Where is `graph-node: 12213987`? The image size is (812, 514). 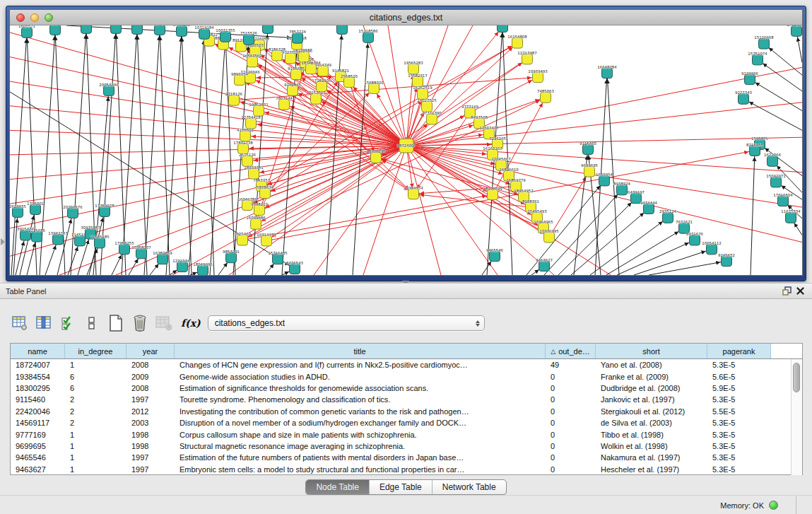 graph-node: 12213987 is located at coordinates (527, 58).